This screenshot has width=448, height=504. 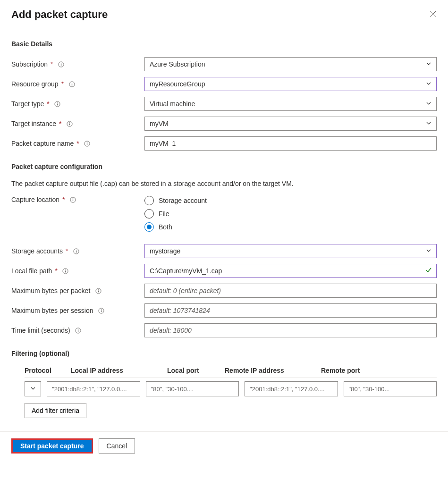 What do you see at coordinates (117, 446) in the screenshot?
I see `cancel-button: Cancel` at bounding box center [117, 446].